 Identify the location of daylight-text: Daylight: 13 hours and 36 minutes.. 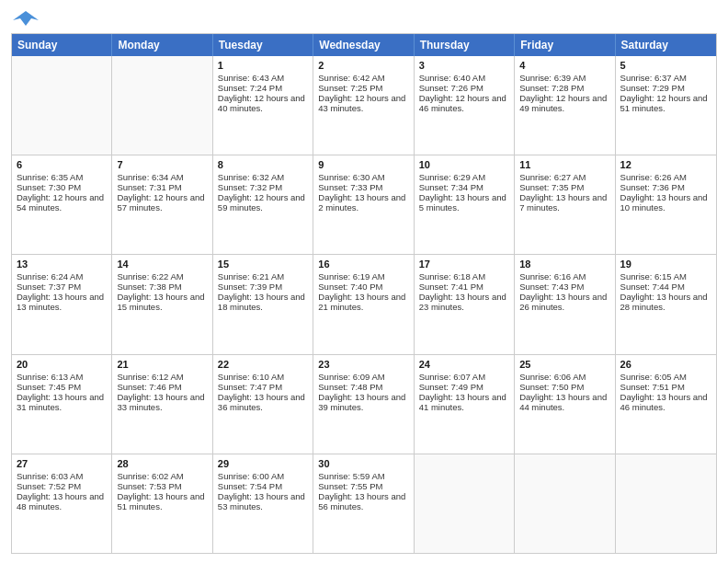
(261, 402).